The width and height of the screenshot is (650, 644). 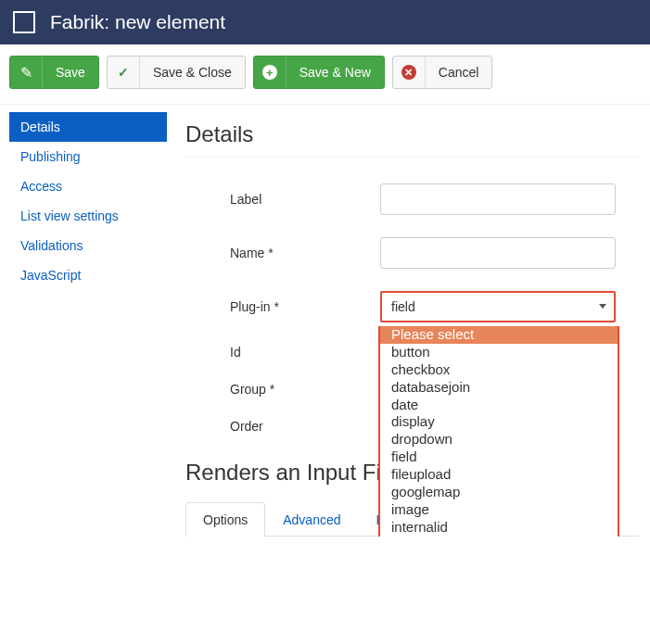 I want to click on label-group: Group *, so click(x=283, y=389).